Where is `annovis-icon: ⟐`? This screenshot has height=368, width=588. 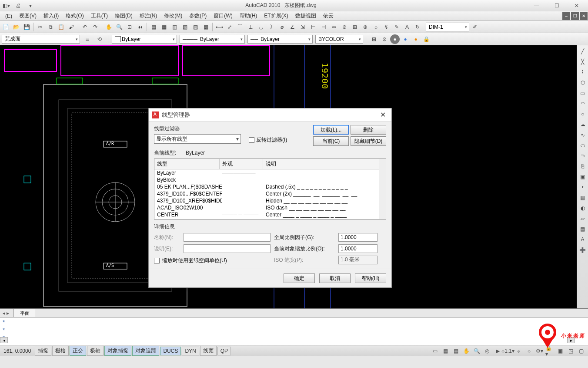 annovis-icon: ⟐ is located at coordinates (518, 351).